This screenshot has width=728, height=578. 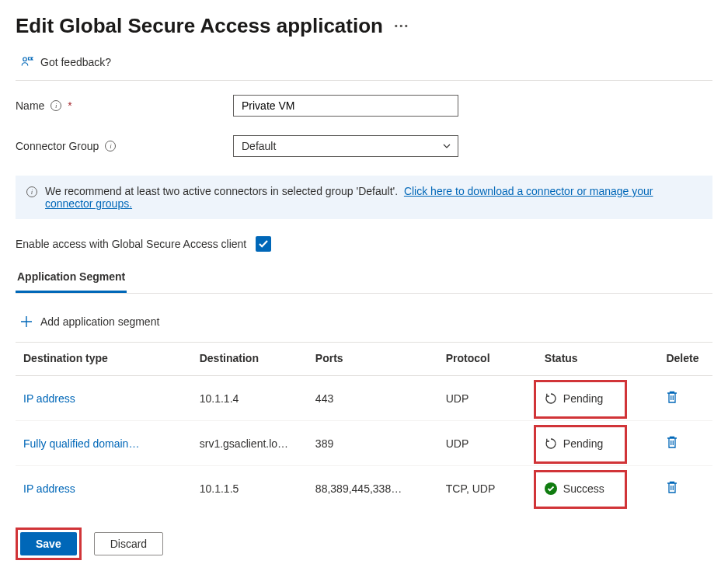 I want to click on save-highlight: Save, so click(x=48, y=544).